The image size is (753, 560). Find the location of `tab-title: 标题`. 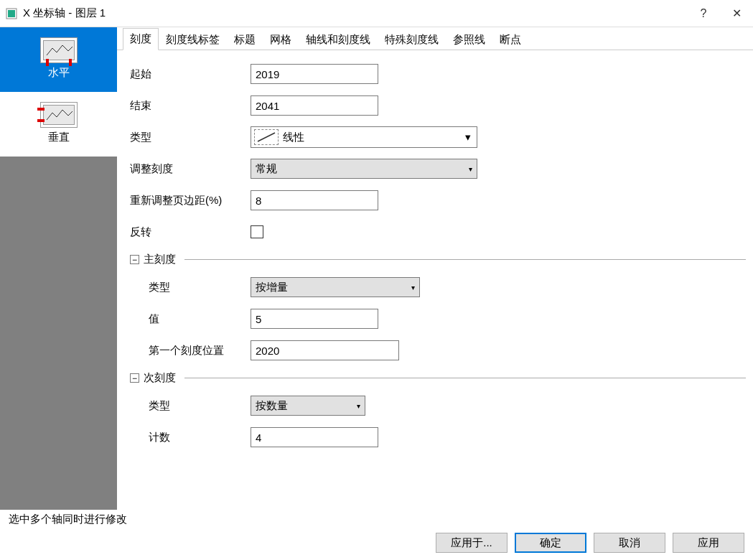

tab-title: 标题 is located at coordinates (245, 39).